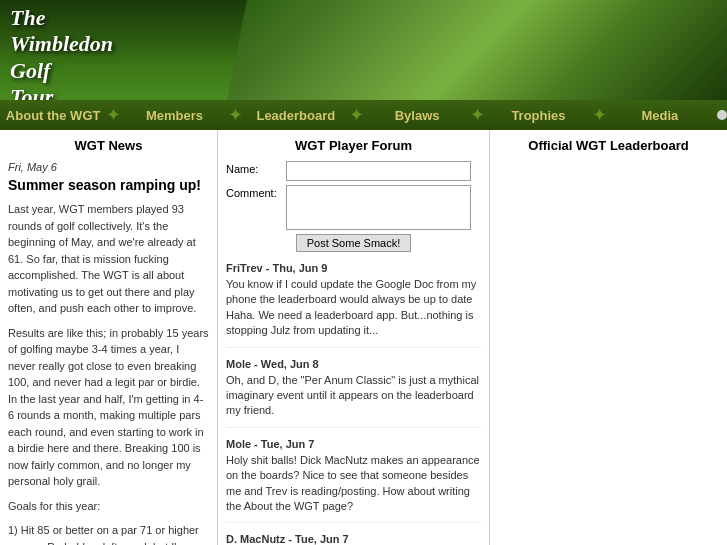 The width and height of the screenshot is (727, 545). Describe the element at coordinates (354, 539) in the screenshot. I see `forum-post-3: D. MacNutz - Tue, Jun 7 The Per Anum Cla…` at that location.